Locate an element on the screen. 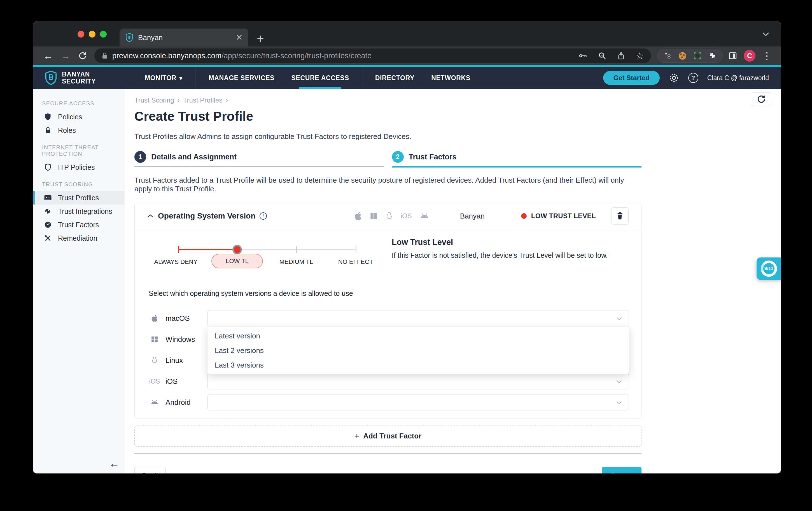 The image size is (812, 511). sidebar-collapse-icon: ← is located at coordinates (114, 463).